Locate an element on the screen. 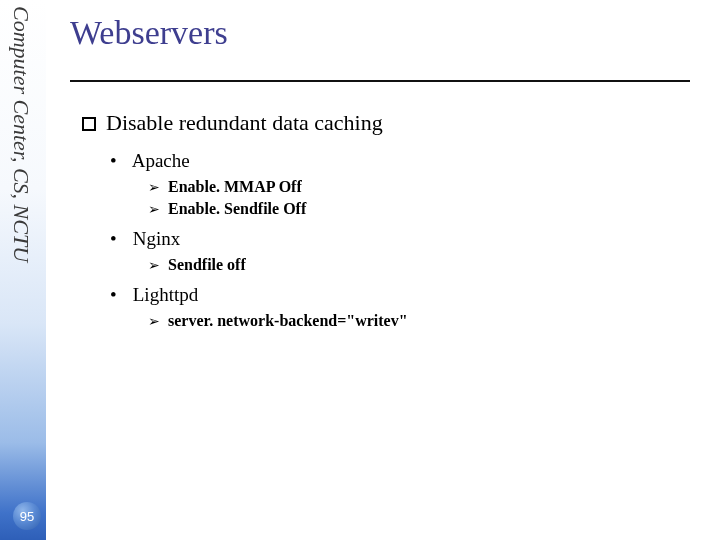  item-name: Apache is located at coordinates (161, 160).